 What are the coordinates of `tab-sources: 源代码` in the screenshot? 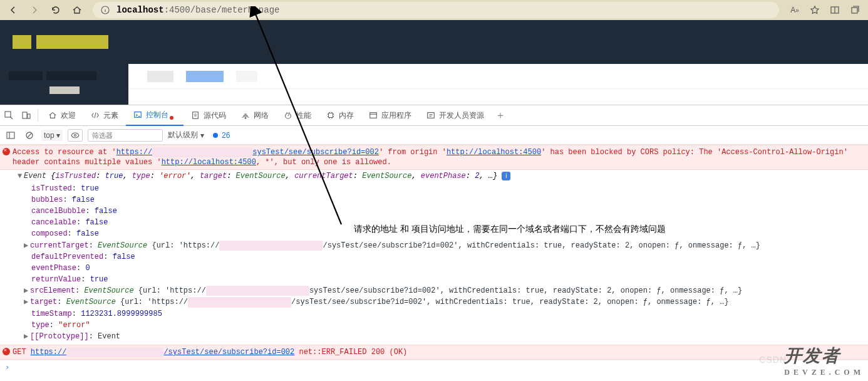 It's located at (209, 115).